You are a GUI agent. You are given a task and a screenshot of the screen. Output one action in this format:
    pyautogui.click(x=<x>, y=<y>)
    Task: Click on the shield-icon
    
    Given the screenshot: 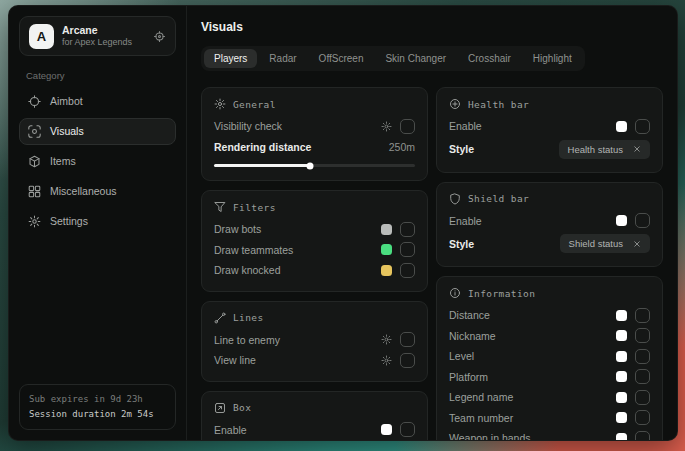 What is the action you would take?
    pyautogui.click(x=455, y=199)
    